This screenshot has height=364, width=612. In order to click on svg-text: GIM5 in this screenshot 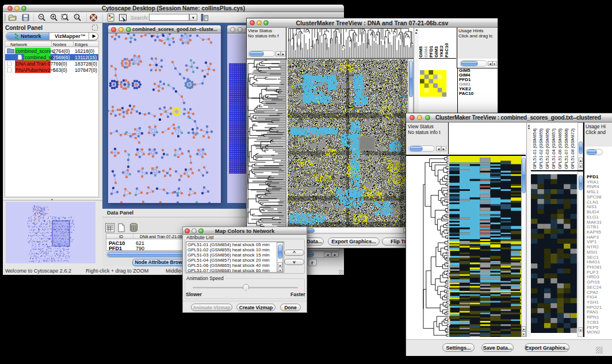, I will do `click(421, 52)`.